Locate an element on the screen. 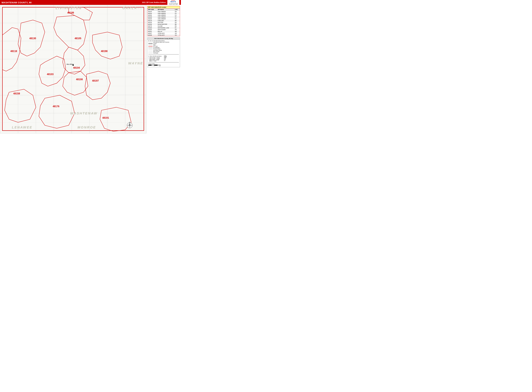 This screenshot has width=532, height=392. legend-title: 2021 Washtenaw County, MI Map is located at coordinates (164, 38).